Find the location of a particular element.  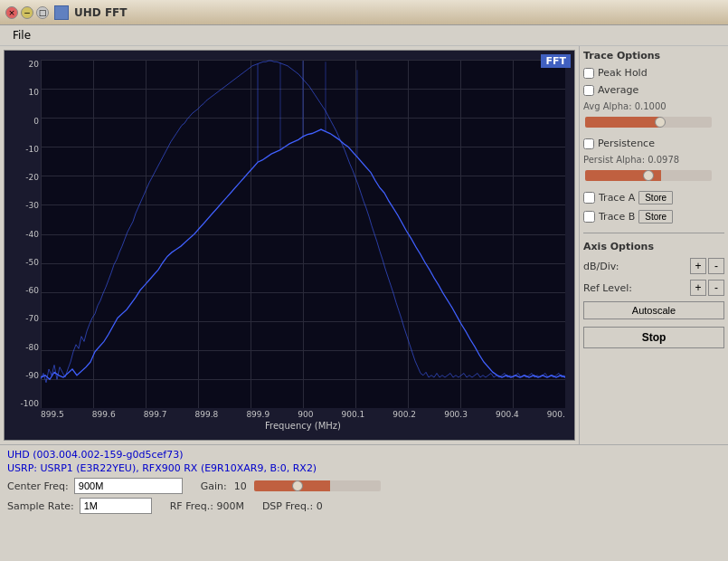

peak-hold-checkbox is located at coordinates (589, 73).